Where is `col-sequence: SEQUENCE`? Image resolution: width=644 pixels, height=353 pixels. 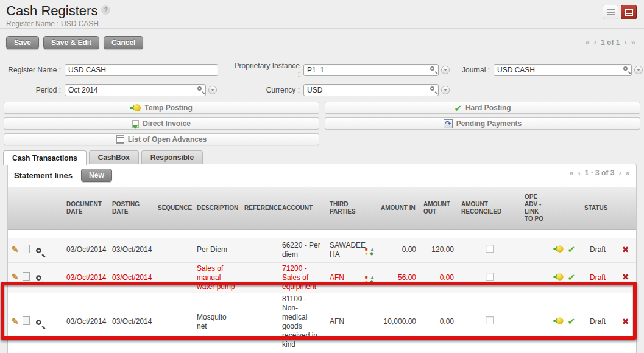
col-sequence: SEQUENCE is located at coordinates (174, 208).